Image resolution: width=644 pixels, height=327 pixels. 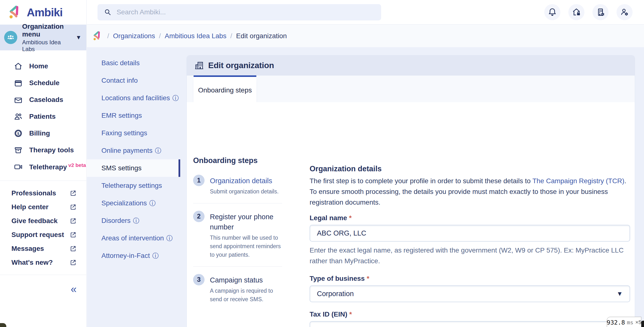 I want to click on settings-nav-basic-details: Basic details, so click(x=134, y=63).